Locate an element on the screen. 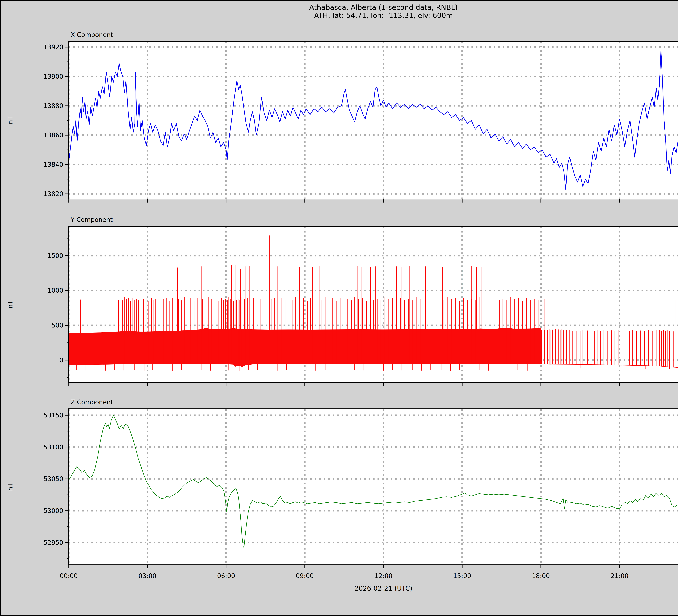 Image resolution: width=678 pixels, height=616 pixels. x-tick-label: 12:00 is located at coordinates (383, 576).